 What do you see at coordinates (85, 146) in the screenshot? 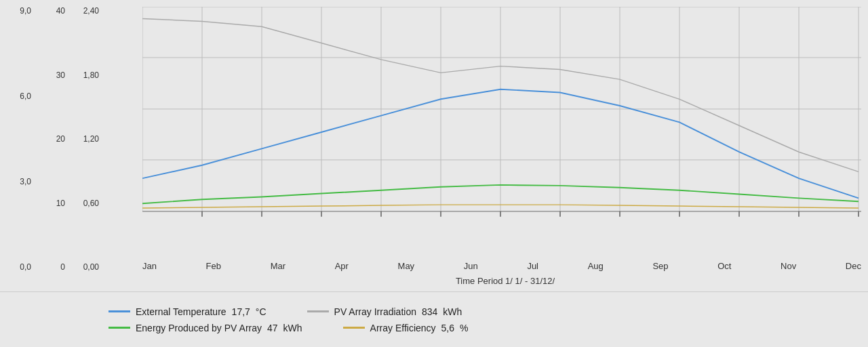
I see `y-axis-irradiation: 0,00 0,60 1,20 1,80 2,40` at bounding box center [85, 146].